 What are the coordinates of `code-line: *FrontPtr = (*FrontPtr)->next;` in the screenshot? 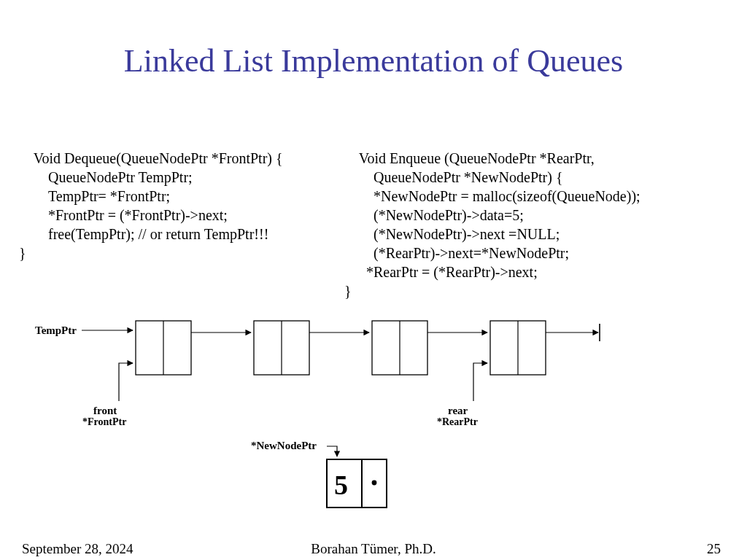 It's located at (151, 215).